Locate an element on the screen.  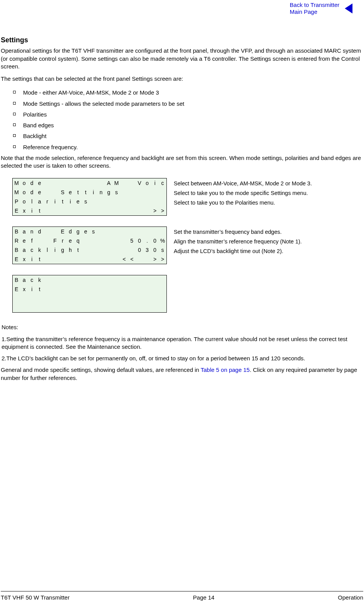
bullet-mode-settings: Mode Settings - allows the selected mode… is located at coordinates (182, 104).